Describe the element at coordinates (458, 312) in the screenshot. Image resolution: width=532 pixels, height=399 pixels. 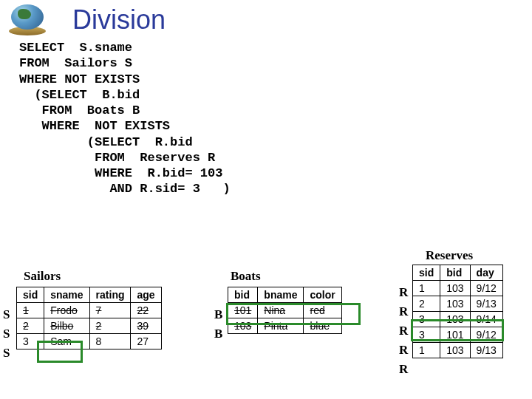
I see `reserves-table: sid bid day 11039/12 21039/13 31039/14 3…` at that location.